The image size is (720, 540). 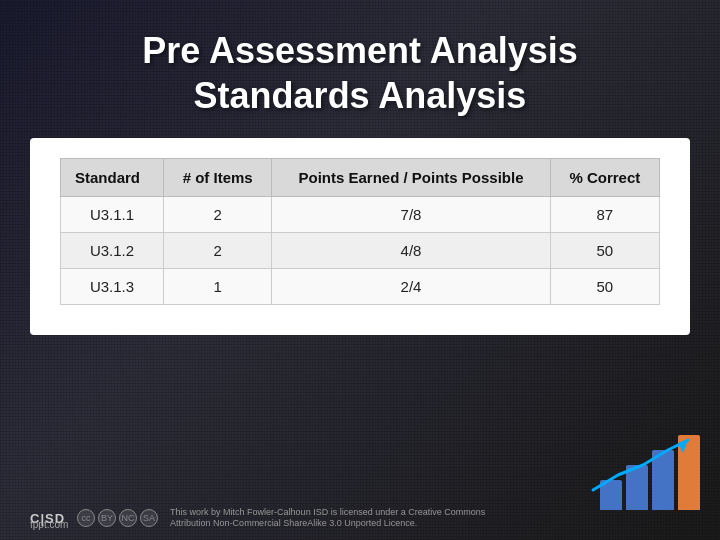 What do you see at coordinates (604, 178) in the screenshot?
I see `col-header-correct: % Correct` at bounding box center [604, 178].